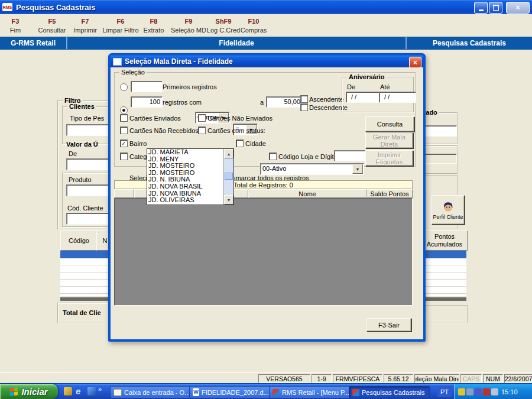 The height and width of the screenshot is (399, 532). I want to click on status-select: 00-Ativo ▼, so click(312, 169).